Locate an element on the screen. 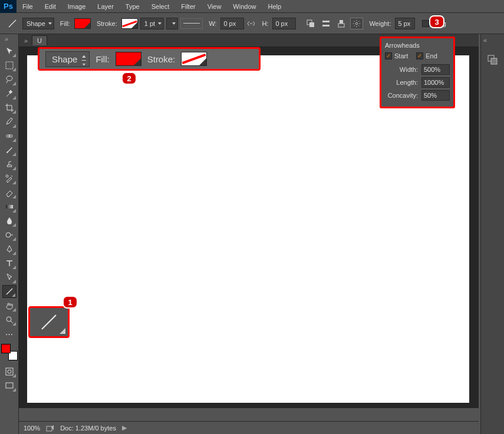 Image resolution: width=504 pixels, height=434 pixels. arrowhead-concavity-input is located at coordinates (436, 95).